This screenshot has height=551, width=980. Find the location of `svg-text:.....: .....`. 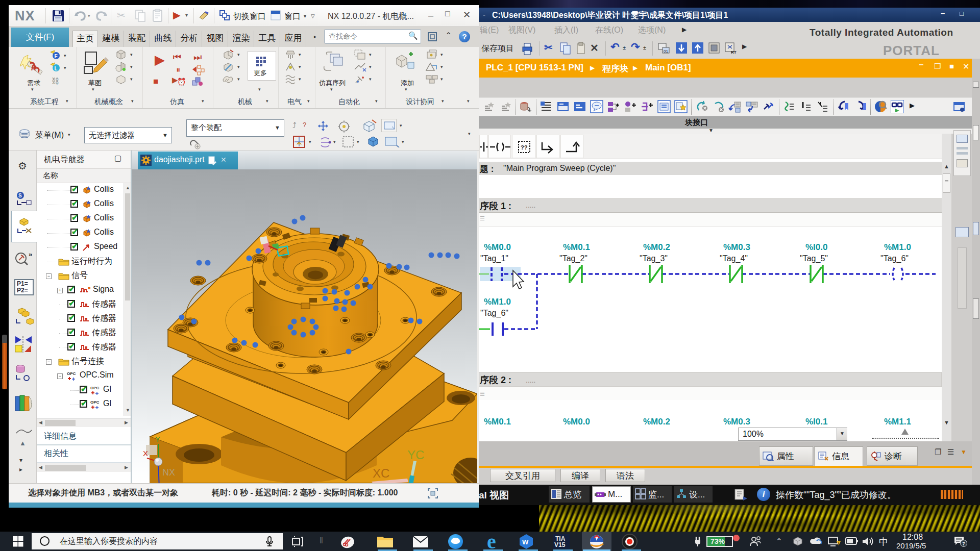

svg-text:.....: ..... is located at coordinates (531, 380).